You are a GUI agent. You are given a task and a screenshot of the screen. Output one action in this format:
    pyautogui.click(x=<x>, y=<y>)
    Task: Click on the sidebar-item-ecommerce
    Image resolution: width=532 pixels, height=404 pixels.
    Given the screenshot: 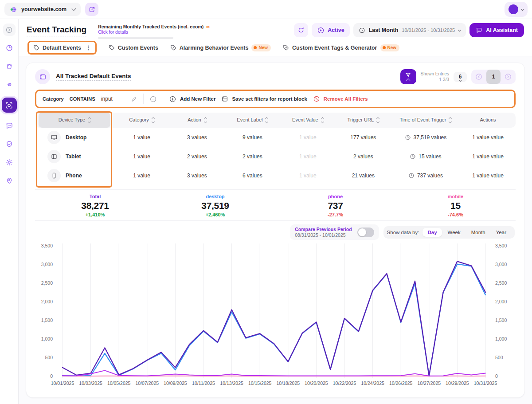 What is the action you would take?
    pyautogui.click(x=9, y=66)
    